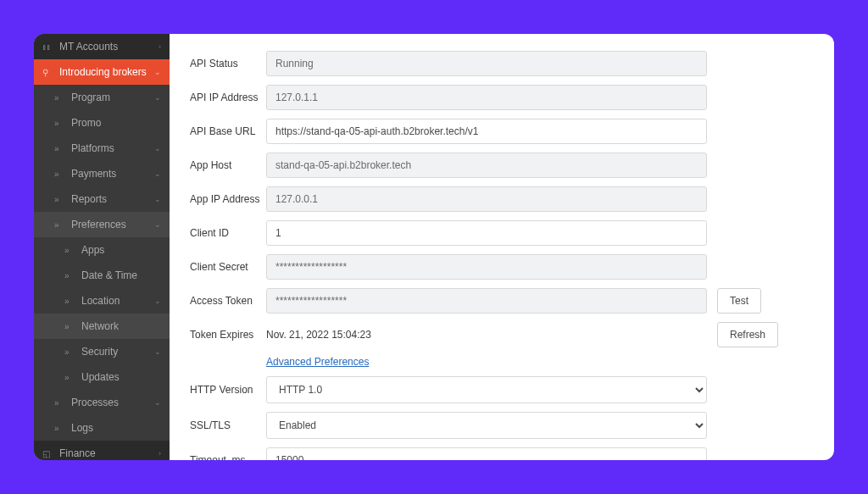  What do you see at coordinates (487, 301) in the screenshot?
I see `access-token-field` at bounding box center [487, 301].